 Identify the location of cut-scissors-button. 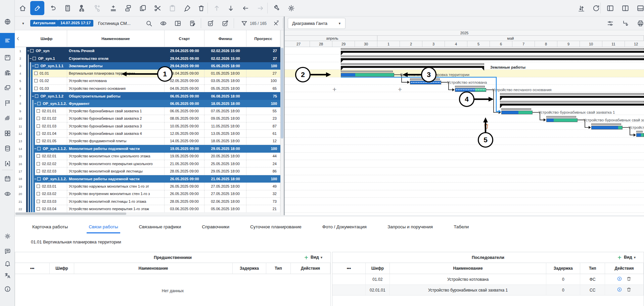
(157, 8).